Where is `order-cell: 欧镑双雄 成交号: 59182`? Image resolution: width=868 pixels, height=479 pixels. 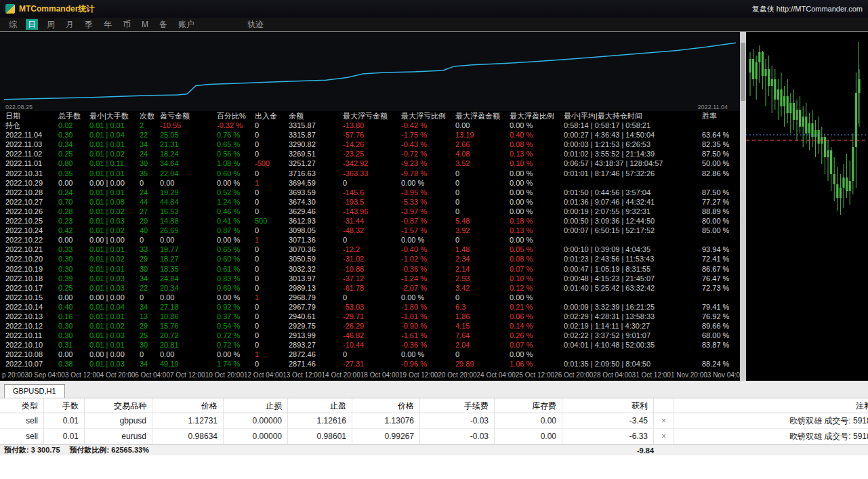
order-cell: 欧镑双雄 成交号: 59182 is located at coordinates (771, 436).